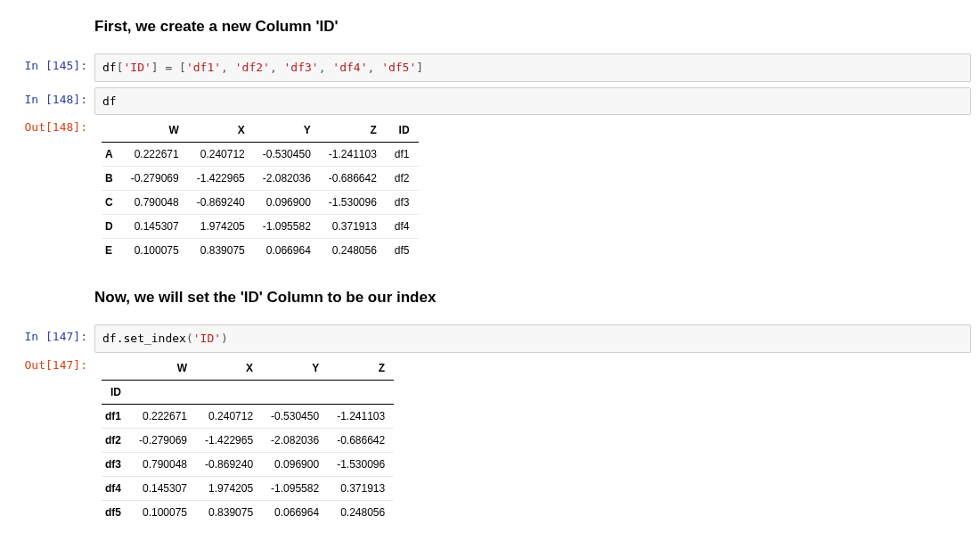 The width and height of the screenshot is (980, 549). What do you see at coordinates (112, 178) in the screenshot?
I see `row-index: B` at bounding box center [112, 178].